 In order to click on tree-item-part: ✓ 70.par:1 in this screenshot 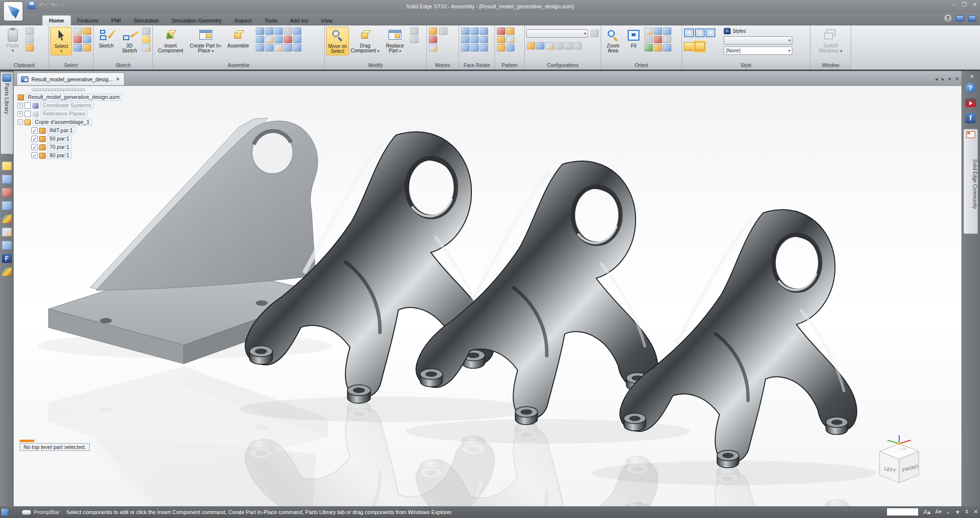, I will do `click(83, 147)`.